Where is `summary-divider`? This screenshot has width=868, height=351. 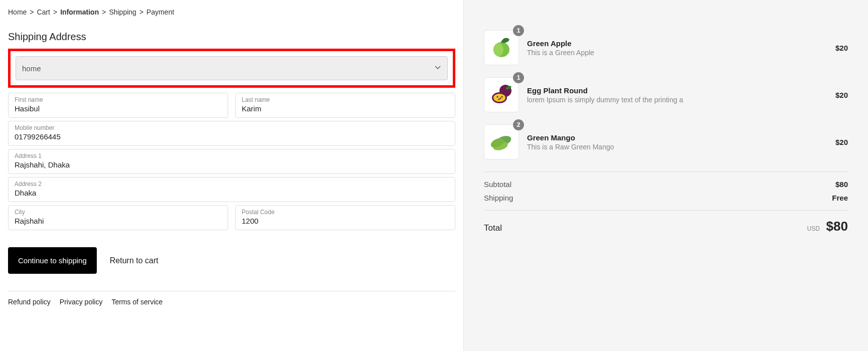 summary-divider is located at coordinates (666, 171).